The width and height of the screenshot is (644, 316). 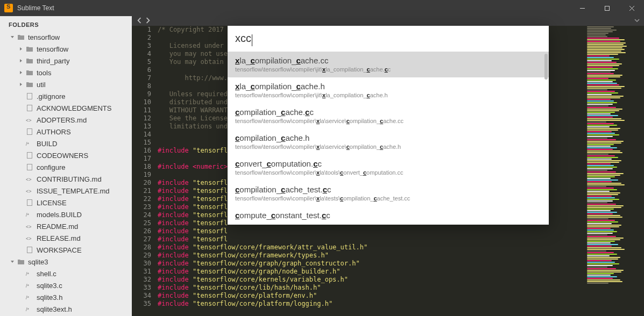 I want to click on file-tree-item: <>README.md, so click(x=66, y=226).